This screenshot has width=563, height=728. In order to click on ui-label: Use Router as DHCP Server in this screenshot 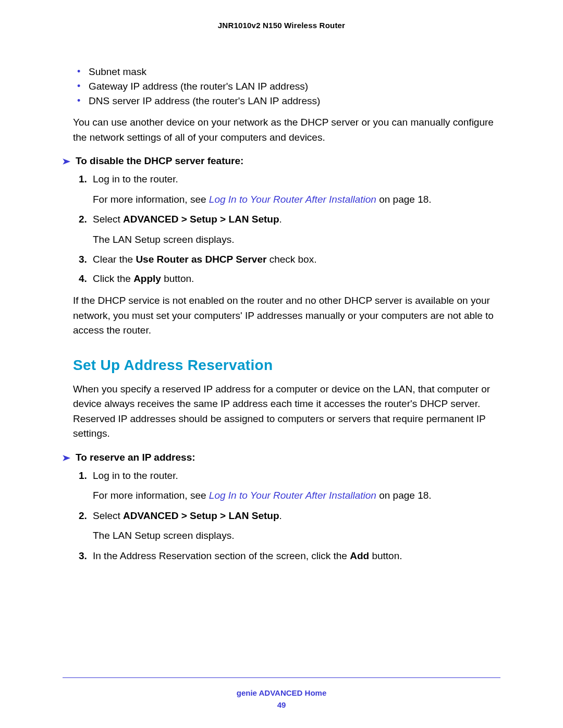, I will do `click(201, 260)`.